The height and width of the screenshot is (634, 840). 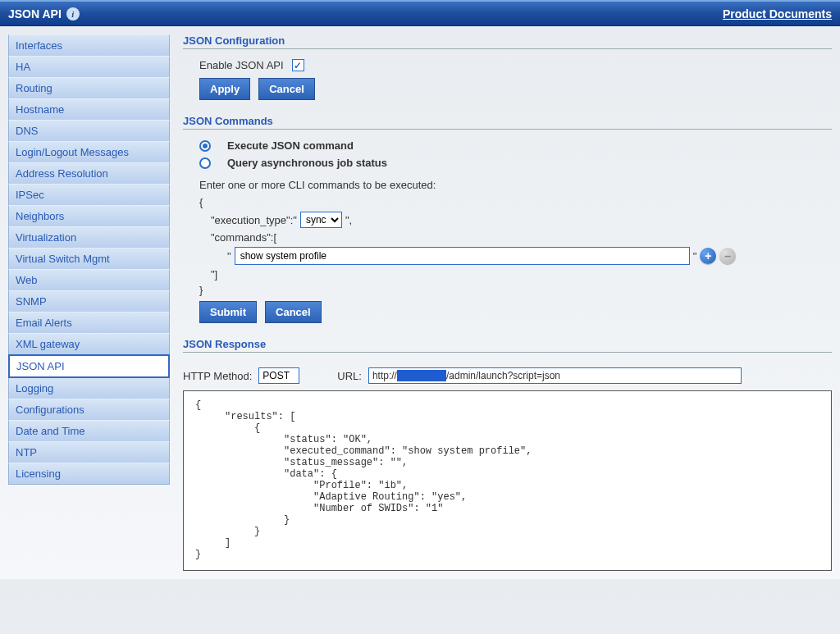 I want to click on sidebar-item-date-and-time: Date and Time, so click(x=89, y=431).